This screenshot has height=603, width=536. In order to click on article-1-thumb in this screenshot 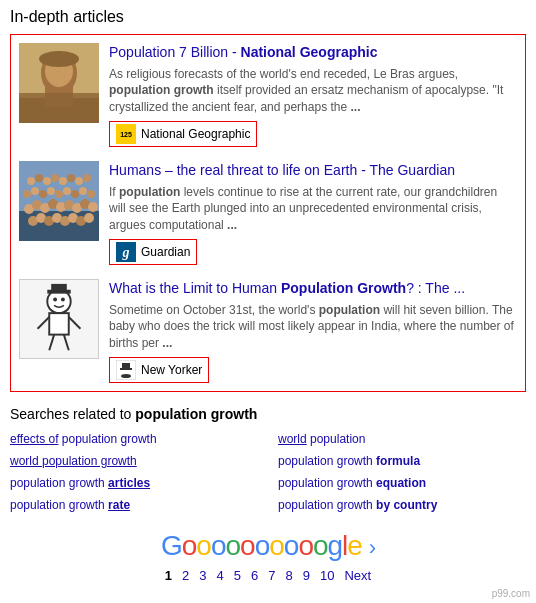, I will do `click(59, 83)`.